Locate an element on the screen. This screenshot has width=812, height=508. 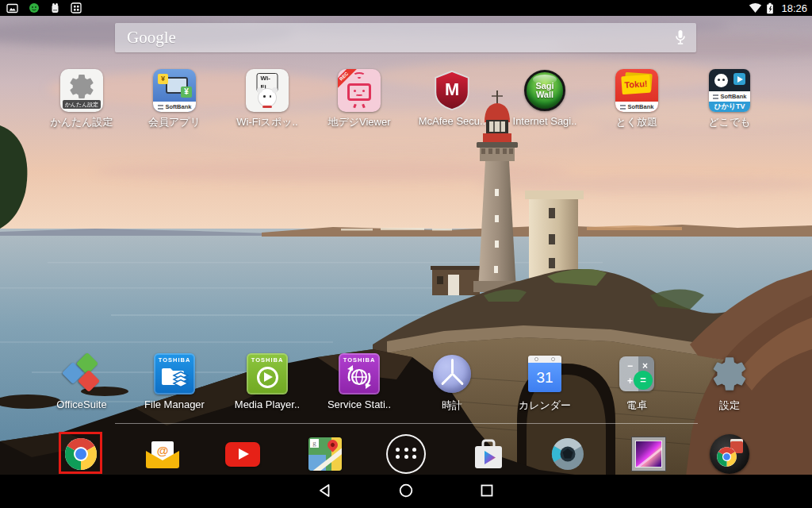
clock-icon is located at coordinates (452, 374).